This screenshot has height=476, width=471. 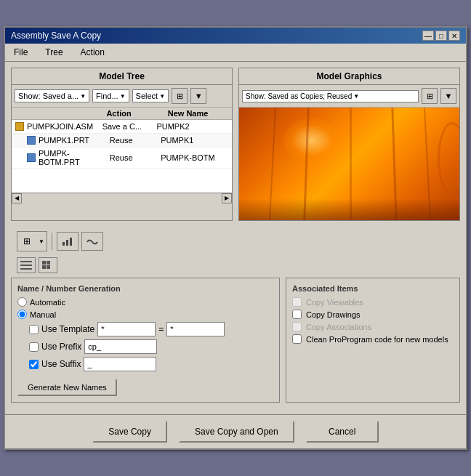 I want to click on footer: Save Copy Save Copy and Open Cancel, so click(x=236, y=432).